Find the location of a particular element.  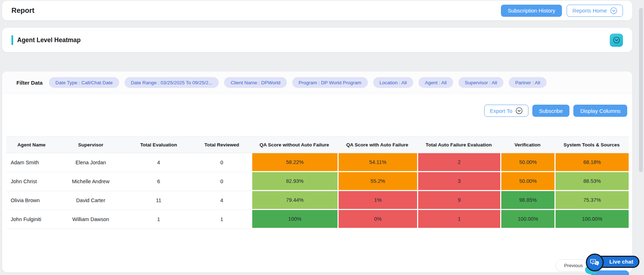

table-cell: 1% is located at coordinates (377, 201).